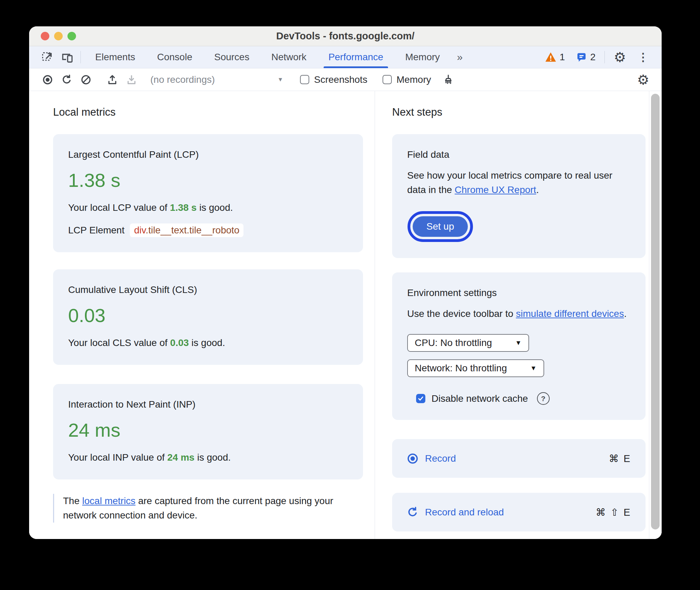 The height and width of the screenshot is (590, 700). I want to click on divider, so click(81, 57).